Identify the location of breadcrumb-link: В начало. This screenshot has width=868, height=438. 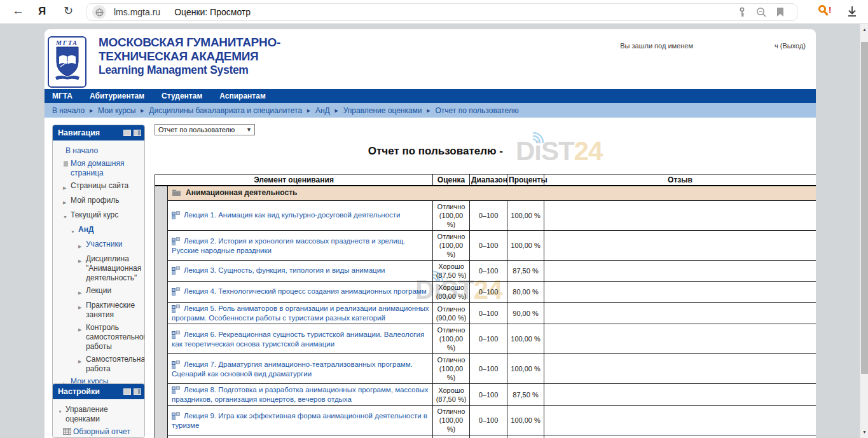
(69, 111).